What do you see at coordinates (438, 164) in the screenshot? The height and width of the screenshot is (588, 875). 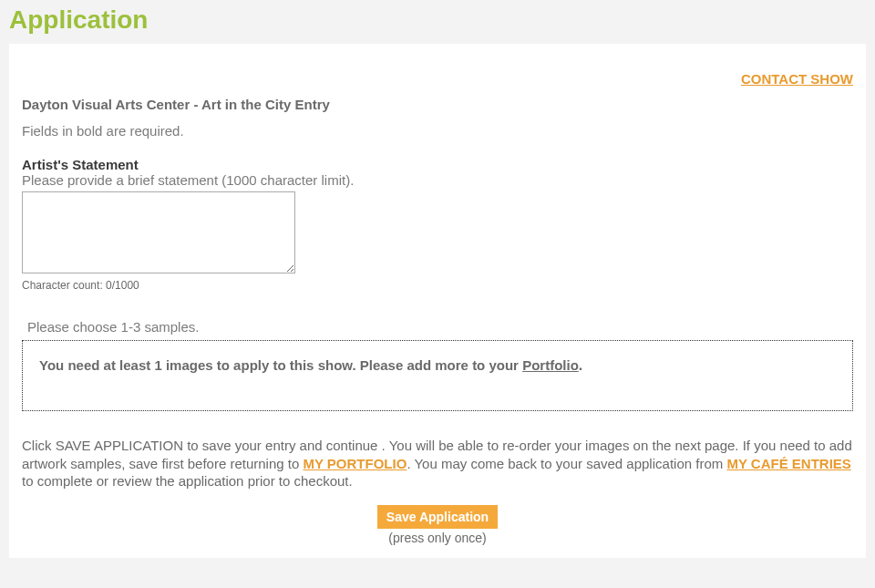 I see `artist-statement-label: Artist's Statement` at bounding box center [438, 164].